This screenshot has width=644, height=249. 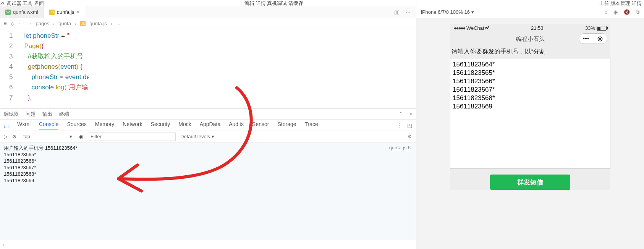 I want to click on device-select: iPhone 6/7/8 100% 16 ▾, so click(x=448, y=12).